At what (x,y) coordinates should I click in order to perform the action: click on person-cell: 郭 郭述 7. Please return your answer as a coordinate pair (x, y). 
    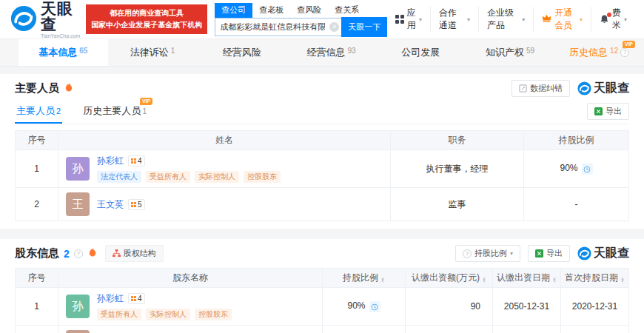
    Looking at the image, I should click on (191, 329).